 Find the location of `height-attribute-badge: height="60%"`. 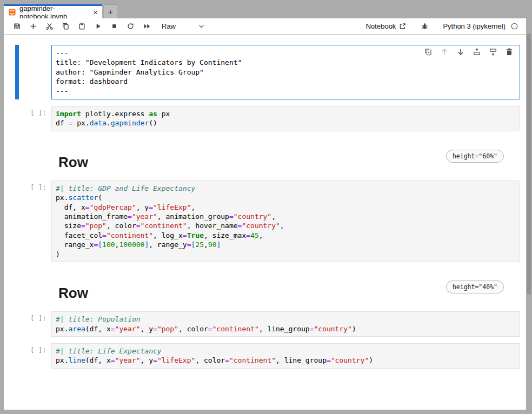

height-attribute-badge: height="60%" is located at coordinates (475, 156).